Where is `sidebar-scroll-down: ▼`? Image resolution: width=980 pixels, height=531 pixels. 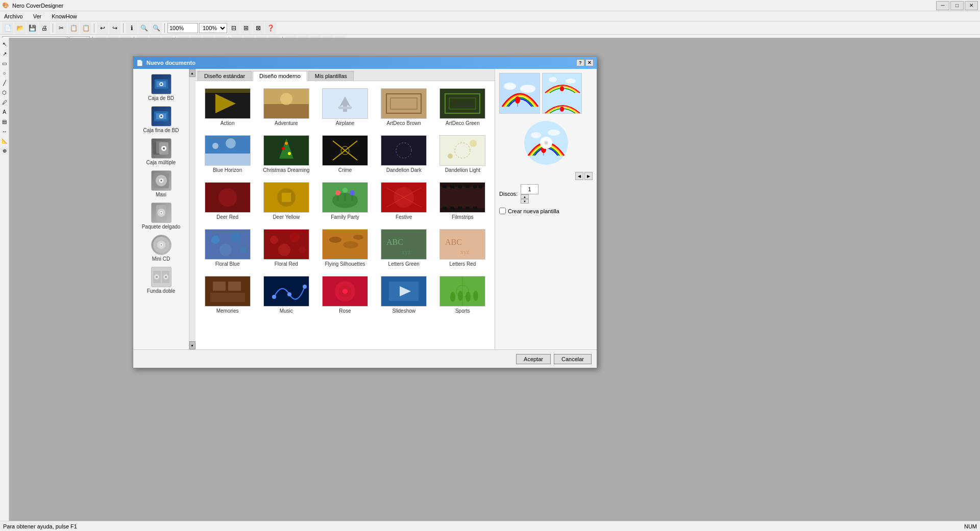
sidebar-scroll-down: ▼ is located at coordinates (192, 345).